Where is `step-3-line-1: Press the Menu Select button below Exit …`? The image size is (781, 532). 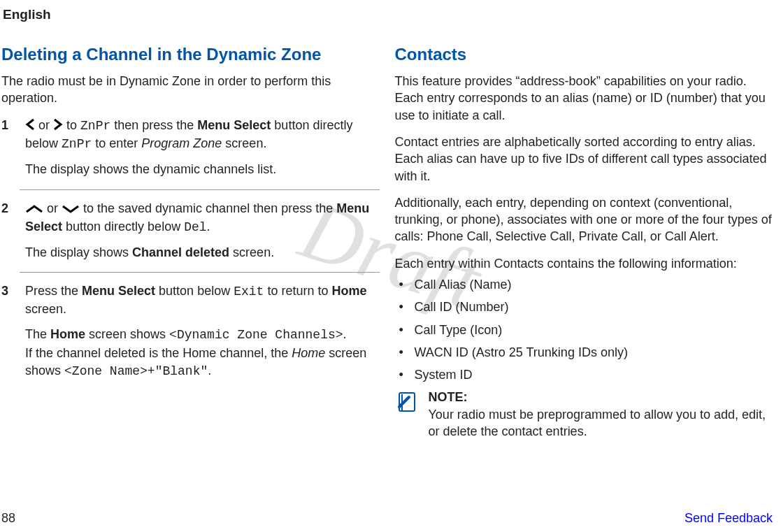
step-3-line-1: Press the Menu Select button below Exit … is located at coordinates (203, 300).